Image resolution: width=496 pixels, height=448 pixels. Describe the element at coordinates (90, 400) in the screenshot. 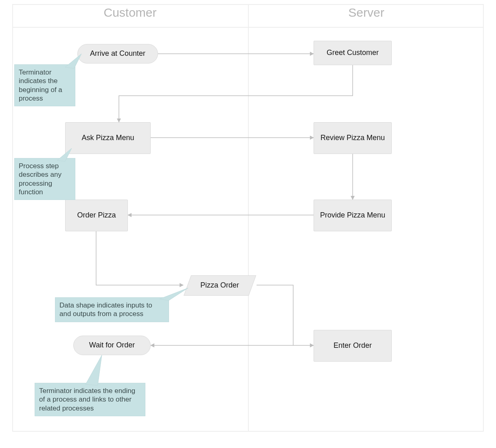

I see `callout-terminator-end: Terminator indicates the ending of a pro…` at that location.